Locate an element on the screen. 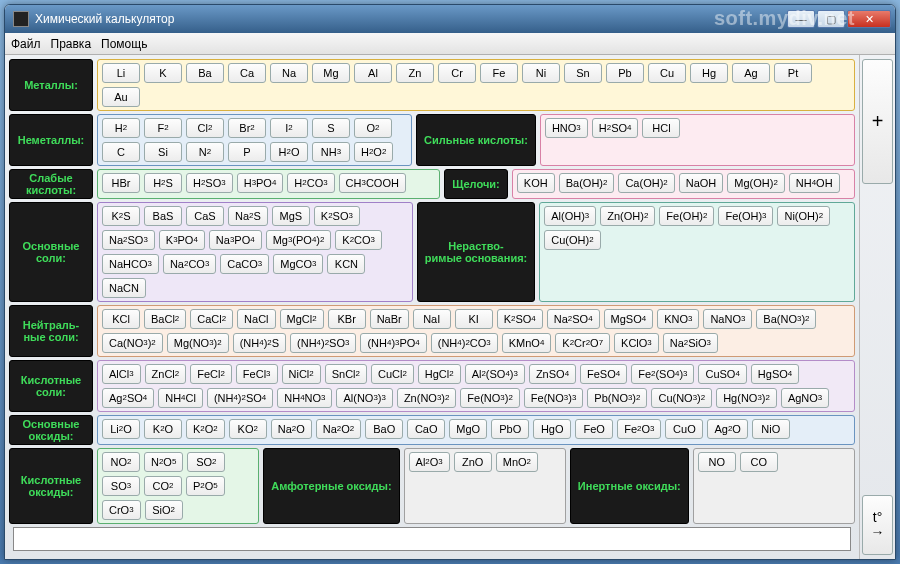 The width and height of the screenshot is (900, 564). compound-button: HBr is located at coordinates (121, 183).